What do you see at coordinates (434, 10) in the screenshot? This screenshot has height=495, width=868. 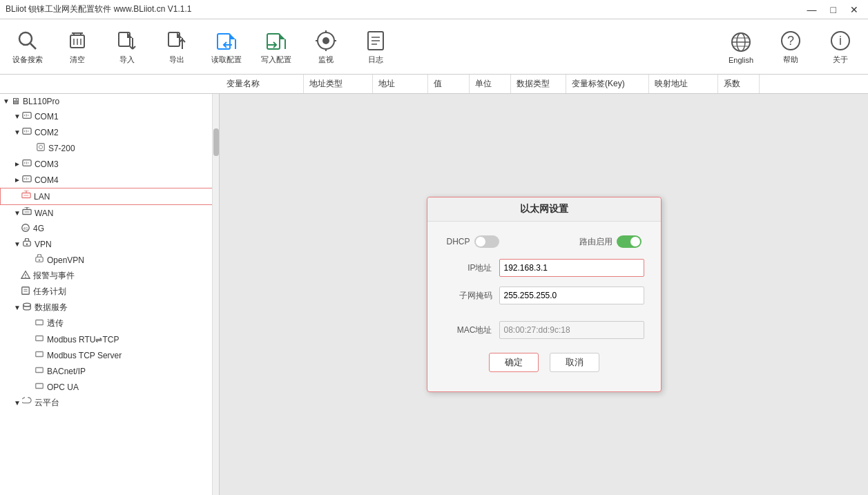 I see `titlebar: BLiiot 钡铼工业网关配置软件 www.BLiiot.cn V1.1.1 —…` at bounding box center [434, 10].